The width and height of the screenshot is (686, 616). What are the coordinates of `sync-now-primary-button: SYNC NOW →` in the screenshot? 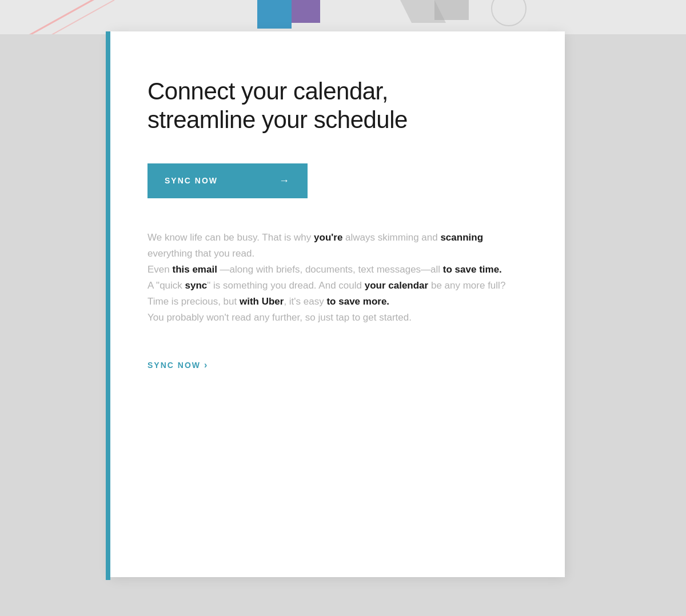 It's located at (228, 181).